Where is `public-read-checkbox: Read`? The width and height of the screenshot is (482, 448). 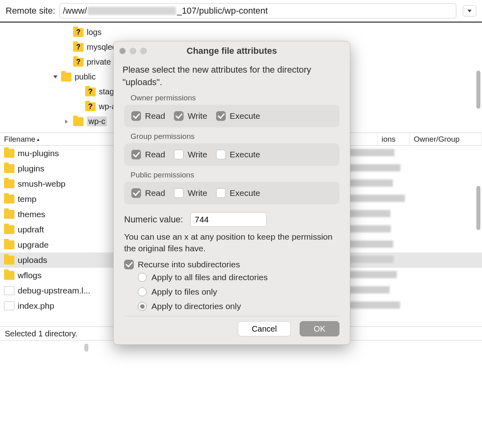 public-read-checkbox: Read is located at coordinates (148, 193).